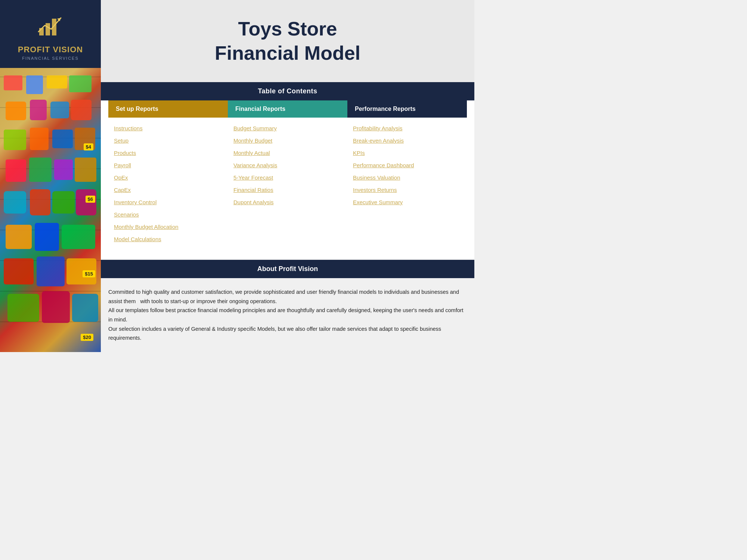 This screenshot has height=560, width=747. What do you see at coordinates (288, 165) in the screenshot?
I see `link-variance-analysis: Variance Analysis` at bounding box center [288, 165].